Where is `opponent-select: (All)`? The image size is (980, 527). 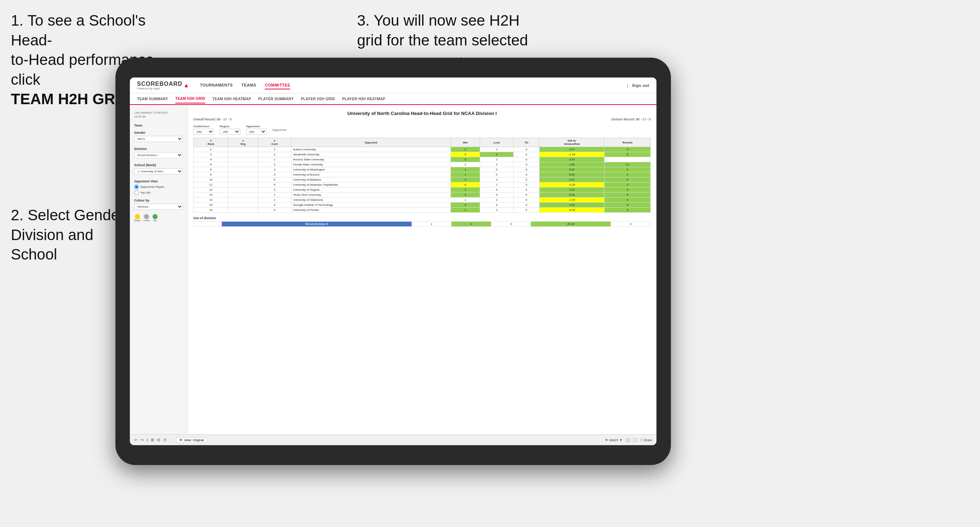
opponent-select: (All) is located at coordinates (256, 132).